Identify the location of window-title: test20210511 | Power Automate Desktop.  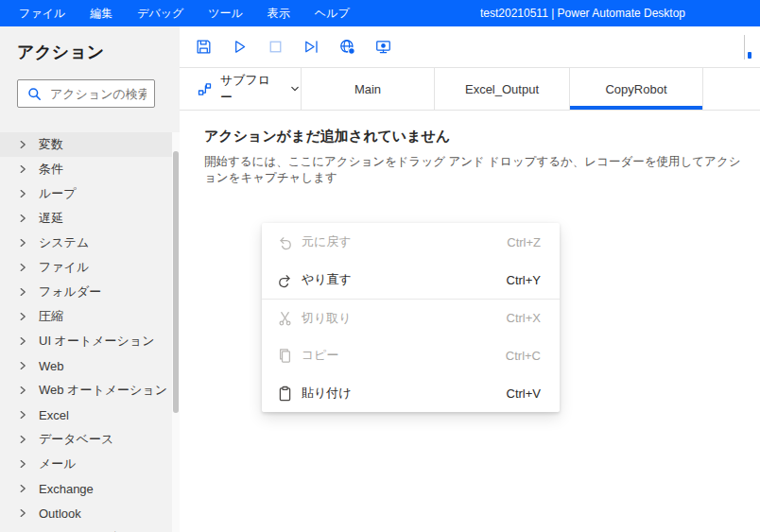
(582, 13).